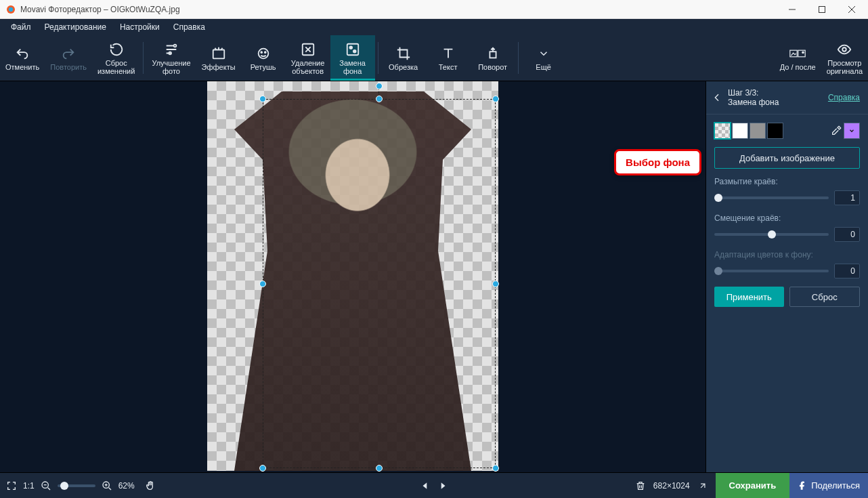  What do you see at coordinates (308, 58) in the screenshot?
I see `object-removal-button: Удаление объектов` at bounding box center [308, 58].